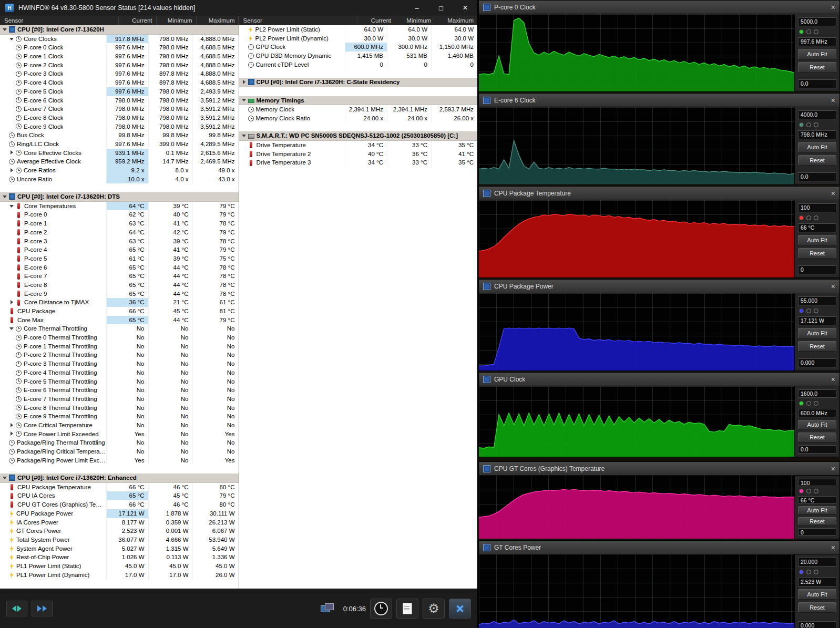 This screenshot has width=840, height=628. Describe the element at coordinates (119, 30) in the screenshot. I see `table-row: CPU [#0]: Intel Core i7-13620H` at that location.